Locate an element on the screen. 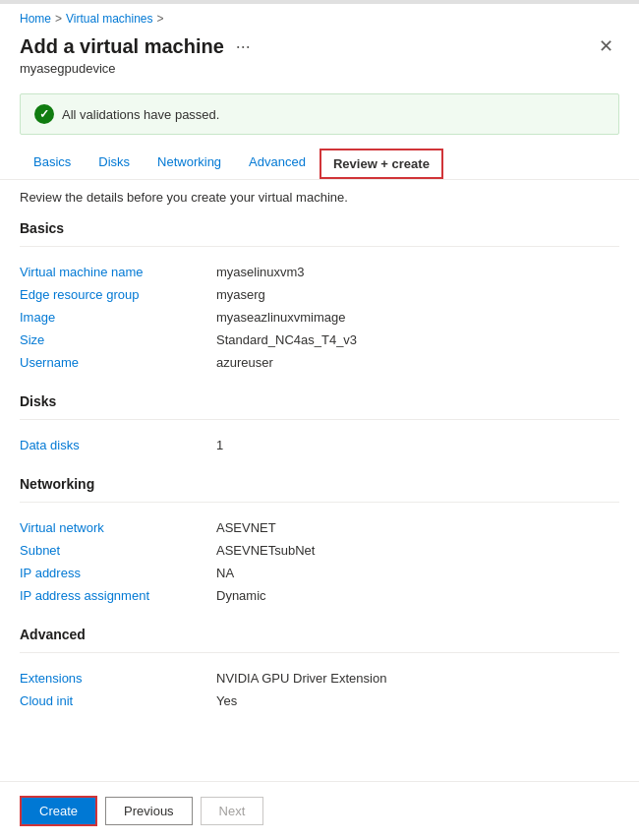 This screenshot has width=639, height=840. section-disks: Disks Data disks 1 is located at coordinates (320, 425).